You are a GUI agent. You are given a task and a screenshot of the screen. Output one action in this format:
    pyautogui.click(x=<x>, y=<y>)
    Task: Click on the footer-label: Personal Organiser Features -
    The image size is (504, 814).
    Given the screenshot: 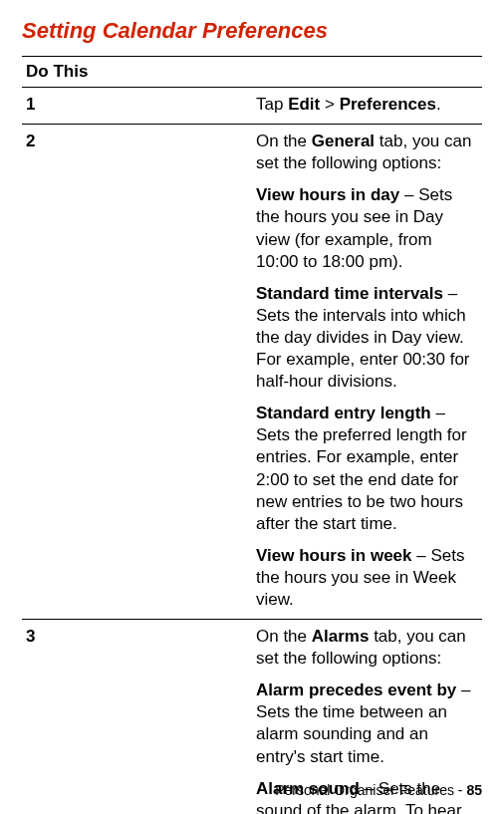 What is the action you would take?
    pyautogui.click(x=371, y=790)
    